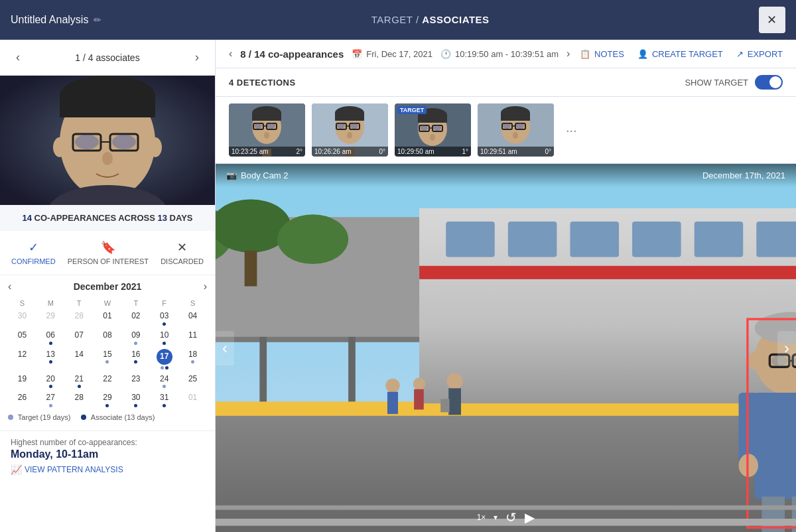 The image size is (796, 532). I want to click on notes-icon: 📋, so click(585, 54).